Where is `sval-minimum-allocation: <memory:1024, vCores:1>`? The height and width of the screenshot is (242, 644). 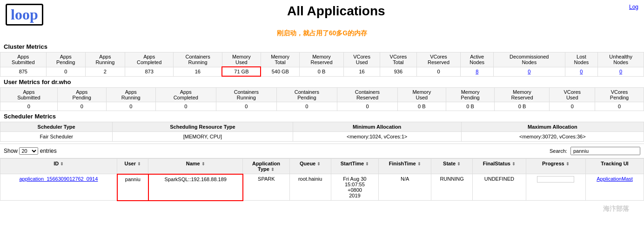 sval-minimum-allocation: <memory:1024, vCores:1> is located at coordinates (377, 137).